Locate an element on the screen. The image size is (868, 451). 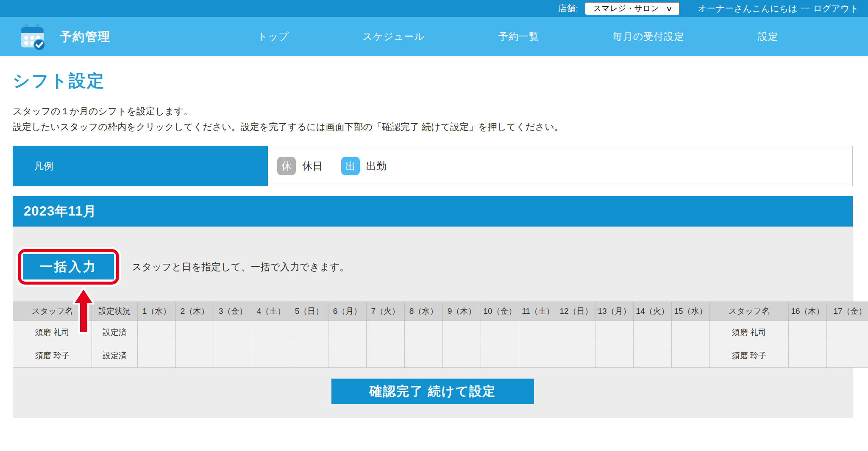
shift-table: スタッフ名設定状況1（水）2（木）3（金）4（土）5（日）6（月）7（火）8（水… is located at coordinates (440, 335).